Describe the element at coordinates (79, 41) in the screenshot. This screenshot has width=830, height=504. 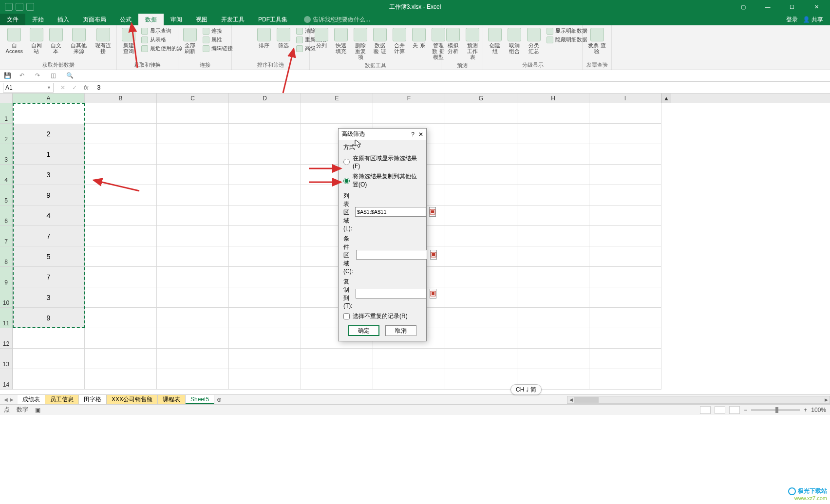
I see `from-other-button: 自其他来源` at that location.